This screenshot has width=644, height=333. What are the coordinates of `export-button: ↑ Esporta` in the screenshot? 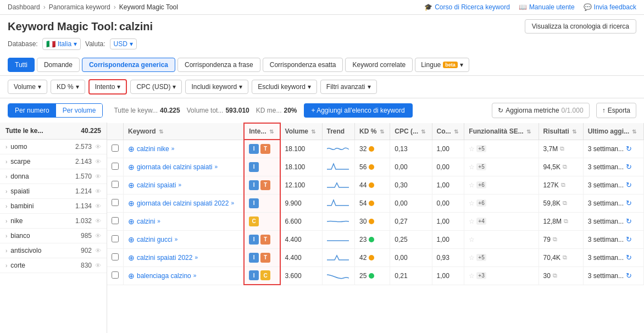 It's located at (617, 110).